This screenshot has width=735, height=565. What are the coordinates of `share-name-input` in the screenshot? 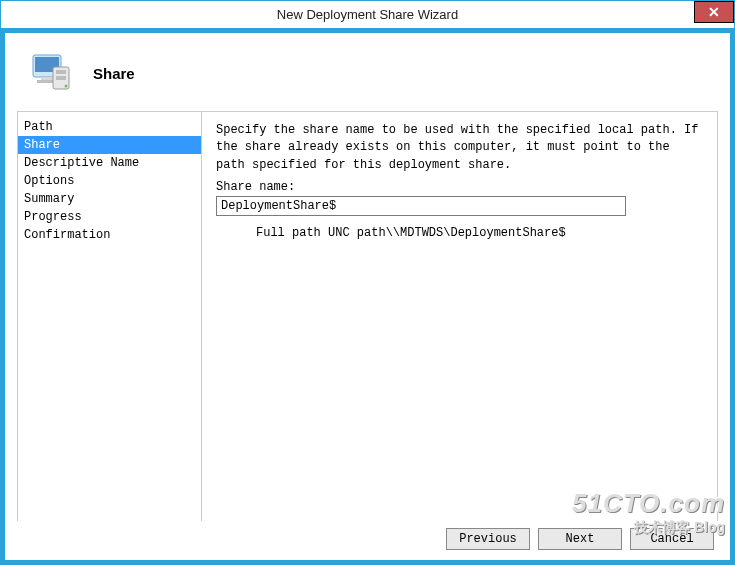 It's located at (421, 206).